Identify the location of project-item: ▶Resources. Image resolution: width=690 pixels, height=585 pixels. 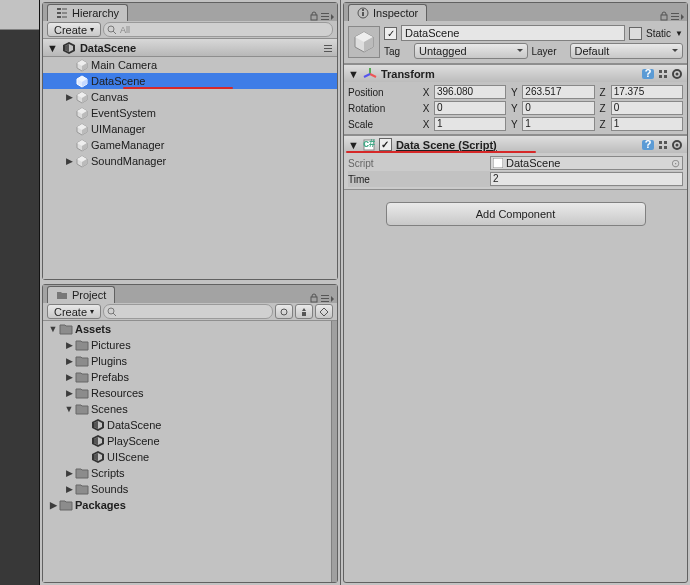
(187, 393).